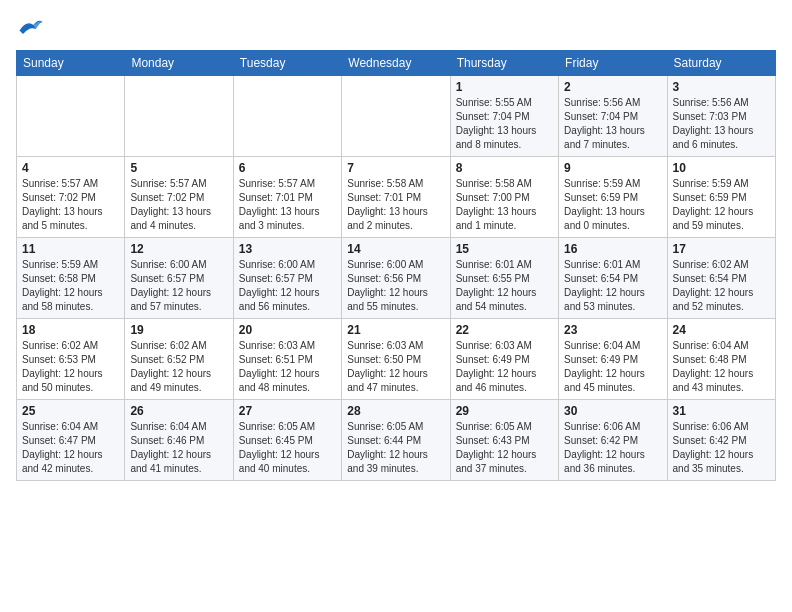 This screenshot has width=792, height=612. I want to click on calendar-cell: 11Sunrise: 5:59 AM Sunset: 6:58 PM Dayli…, so click(71, 278).